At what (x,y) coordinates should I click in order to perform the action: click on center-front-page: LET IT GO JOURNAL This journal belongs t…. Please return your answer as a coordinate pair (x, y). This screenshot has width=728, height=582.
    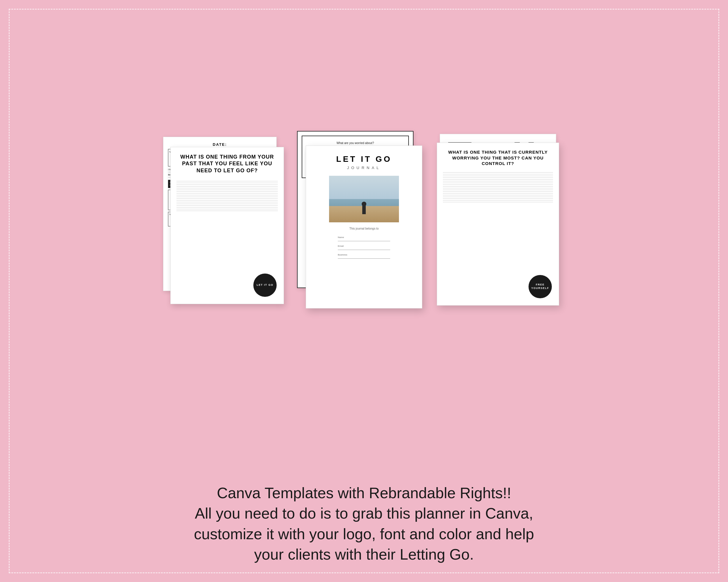
    Looking at the image, I should click on (364, 227).